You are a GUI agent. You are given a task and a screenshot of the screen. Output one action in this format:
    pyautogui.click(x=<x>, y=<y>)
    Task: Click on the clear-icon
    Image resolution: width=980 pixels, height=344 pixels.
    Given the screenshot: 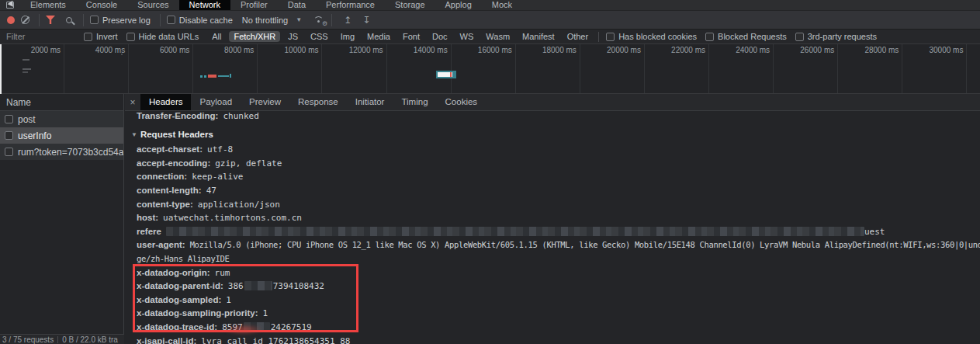 What is the action you would take?
    pyautogui.click(x=25, y=20)
    